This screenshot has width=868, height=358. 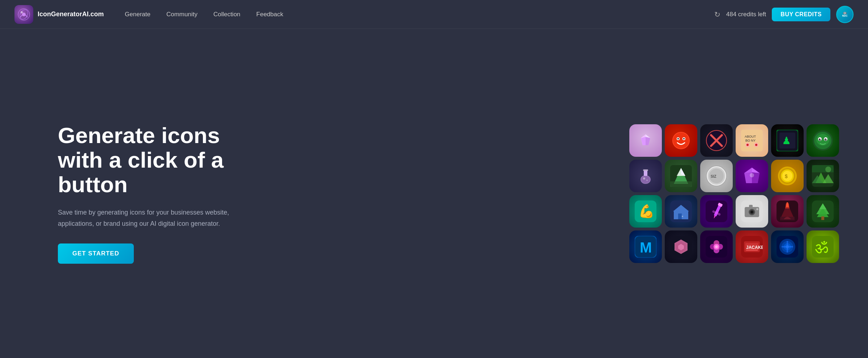 What do you see at coordinates (823, 141) in the screenshot?
I see `icon-cell-face` at bounding box center [823, 141].